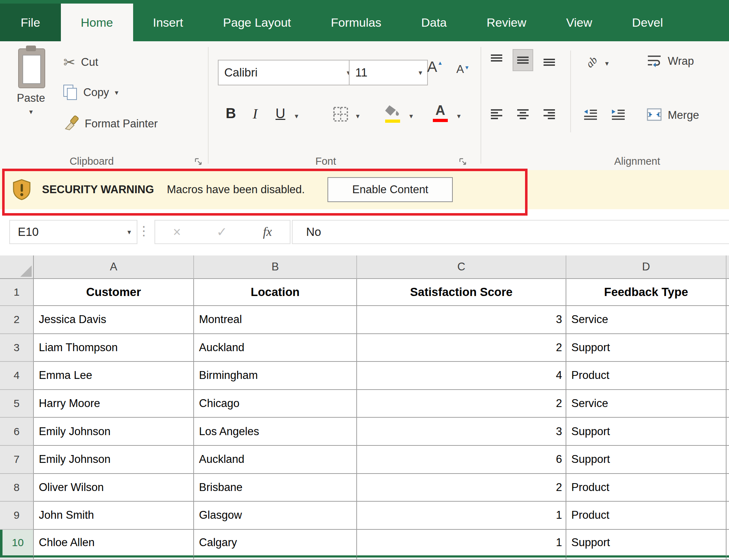 The image size is (729, 560). I want to click on italic-button: I, so click(255, 114).